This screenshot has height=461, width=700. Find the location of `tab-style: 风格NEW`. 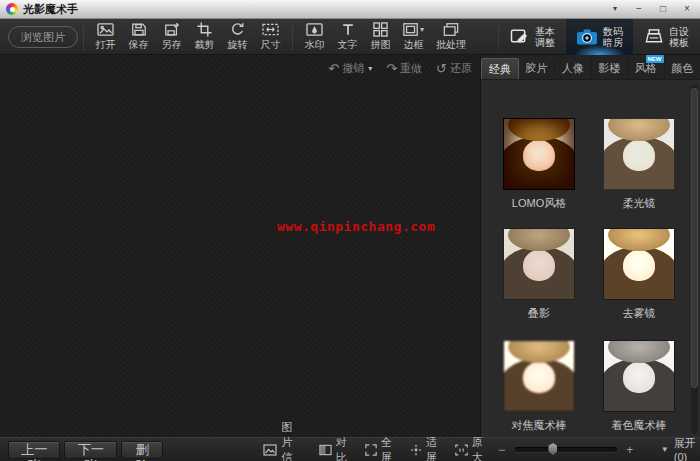

tab-style: 风格NEW is located at coordinates (646, 68).